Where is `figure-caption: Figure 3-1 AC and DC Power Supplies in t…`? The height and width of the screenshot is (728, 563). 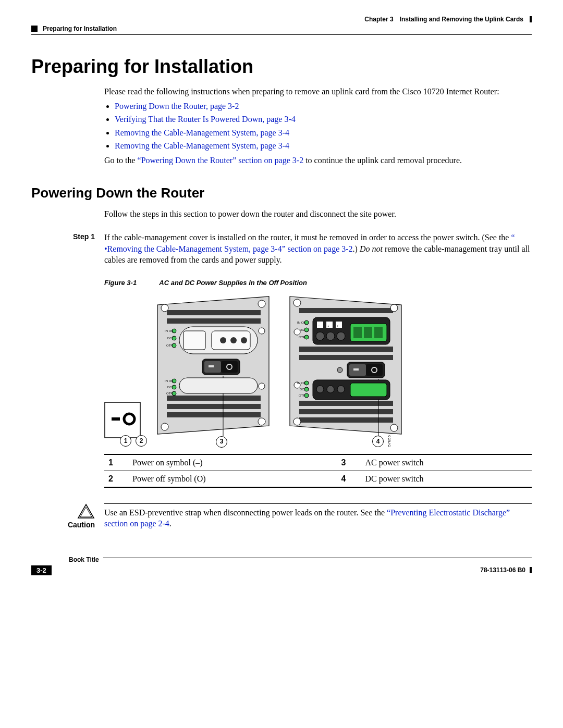
figure-caption: Figure 3-1 AC and DC Power Supplies in t… is located at coordinates (318, 283).